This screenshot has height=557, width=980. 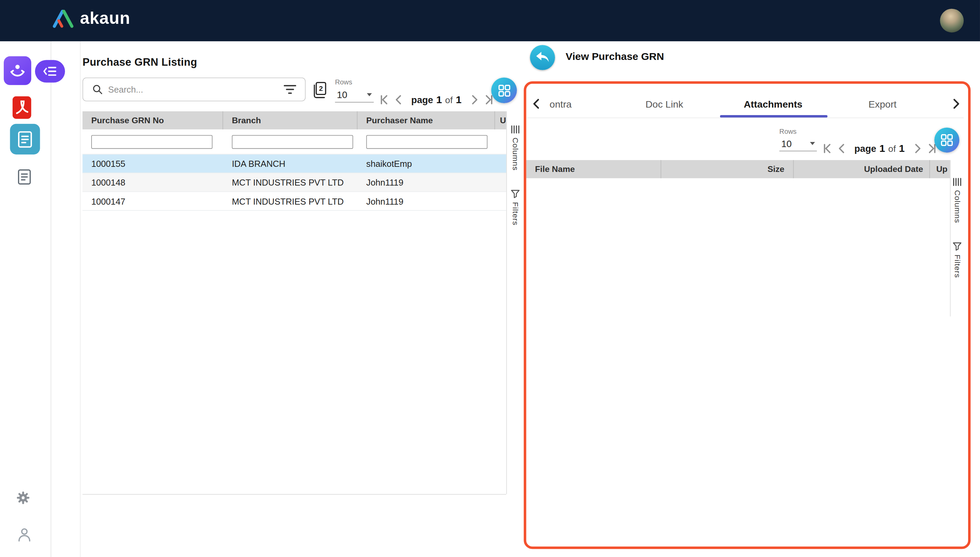 I want to click on page-title: Purchase GRN Listing, so click(x=140, y=63).